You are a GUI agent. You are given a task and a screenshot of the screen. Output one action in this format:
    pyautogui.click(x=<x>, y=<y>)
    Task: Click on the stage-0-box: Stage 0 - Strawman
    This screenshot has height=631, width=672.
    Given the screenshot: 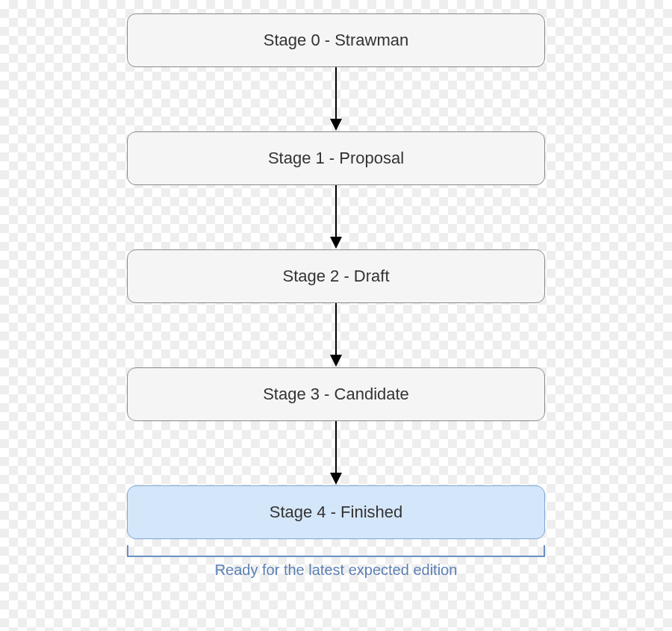 What is the action you would take?
    pyautogui.click(x=336, y=40)
    